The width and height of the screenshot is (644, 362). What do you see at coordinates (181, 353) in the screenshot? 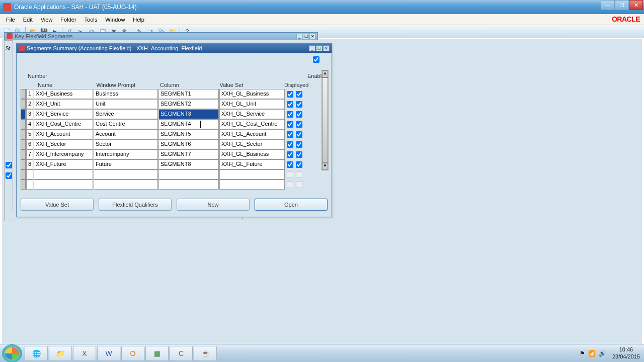
I see `taskbar-app2-icon: C` at bounding box center [181, 353].